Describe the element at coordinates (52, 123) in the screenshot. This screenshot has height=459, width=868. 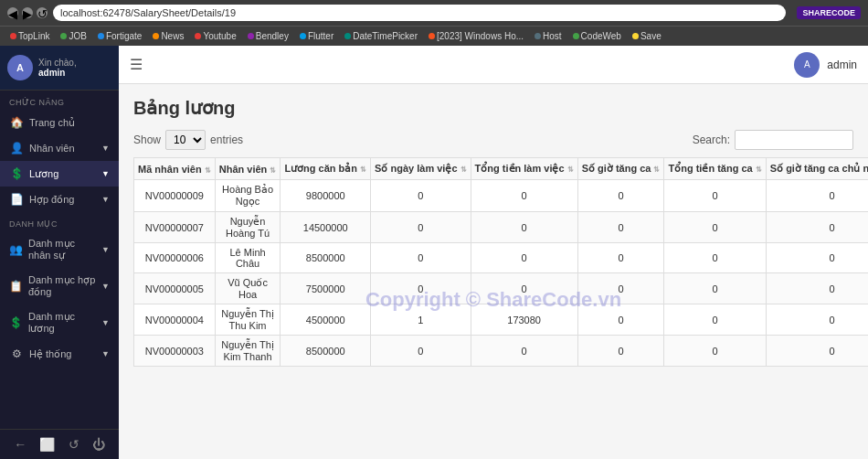
I see `sidebar-item-label: Trang chủ` at that location.